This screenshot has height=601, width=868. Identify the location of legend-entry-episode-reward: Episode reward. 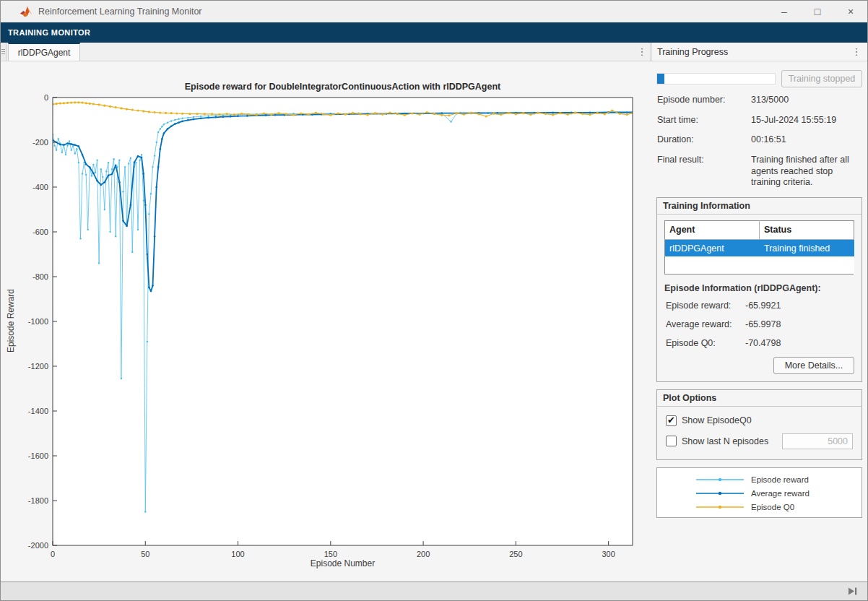
(778, 480).